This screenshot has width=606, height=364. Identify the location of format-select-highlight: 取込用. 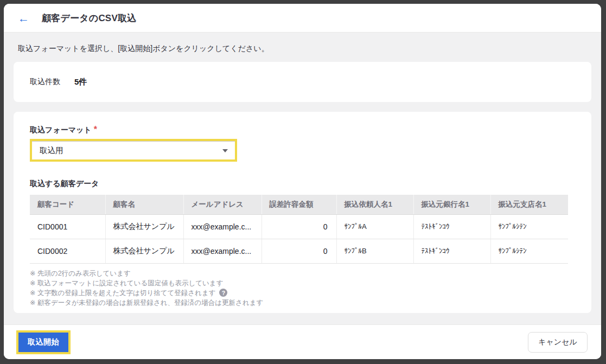
(133, 150).